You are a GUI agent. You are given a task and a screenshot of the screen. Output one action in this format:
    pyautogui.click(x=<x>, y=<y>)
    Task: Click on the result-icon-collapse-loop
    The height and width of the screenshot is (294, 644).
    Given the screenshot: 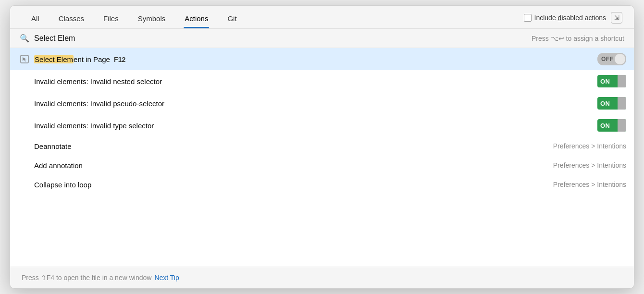 What is the action you would take?
    pyautogui.click(x=25, y=184)
    